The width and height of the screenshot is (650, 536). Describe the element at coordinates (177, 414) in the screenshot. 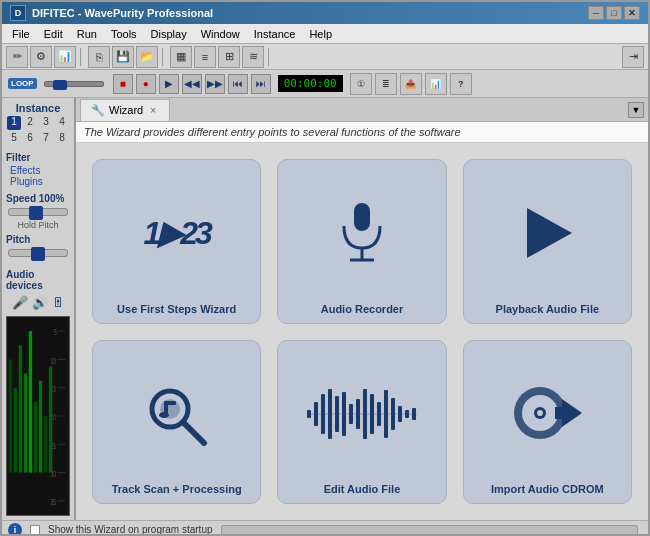

I see `track-scan-icon` at that location.